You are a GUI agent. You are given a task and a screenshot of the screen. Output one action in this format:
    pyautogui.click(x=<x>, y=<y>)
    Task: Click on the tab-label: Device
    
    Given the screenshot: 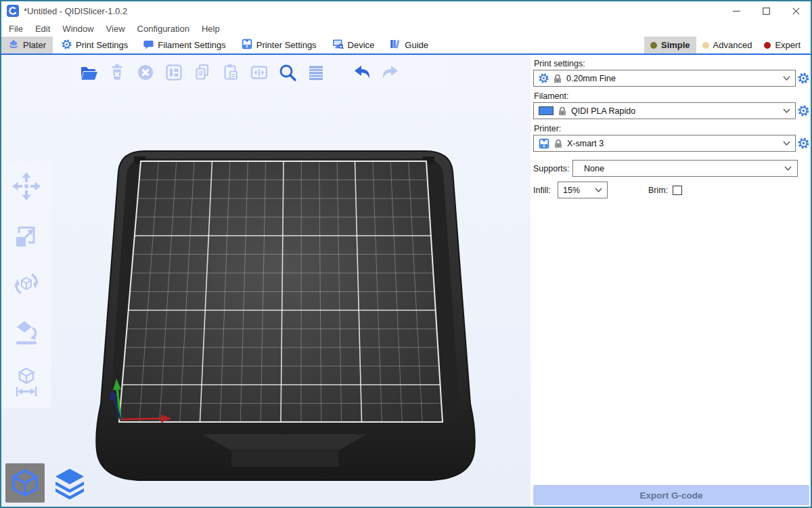 What is the action you would take?
    pyautogui.click(x=361, y=45)
    